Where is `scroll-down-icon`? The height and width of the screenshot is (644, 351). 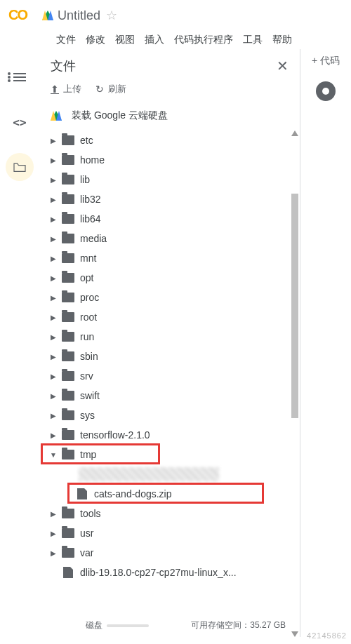 scroll-down-icon is located at coordinates (295, 634).